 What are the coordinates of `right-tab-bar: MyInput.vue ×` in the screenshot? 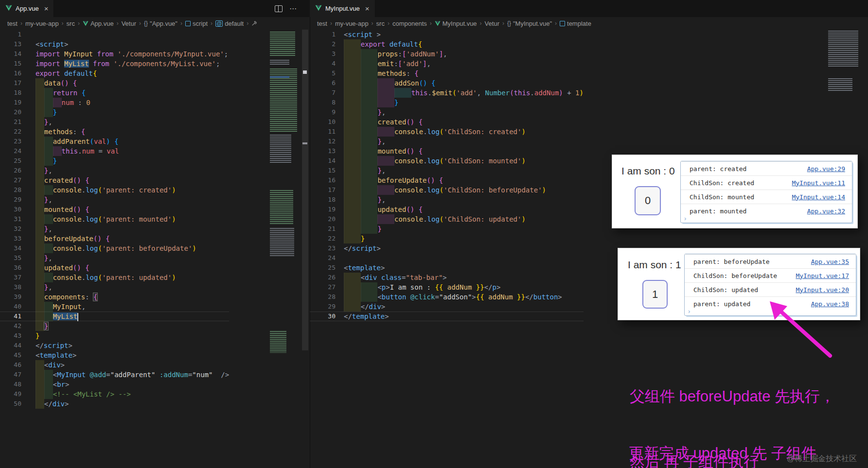 It's located at (589, 9).